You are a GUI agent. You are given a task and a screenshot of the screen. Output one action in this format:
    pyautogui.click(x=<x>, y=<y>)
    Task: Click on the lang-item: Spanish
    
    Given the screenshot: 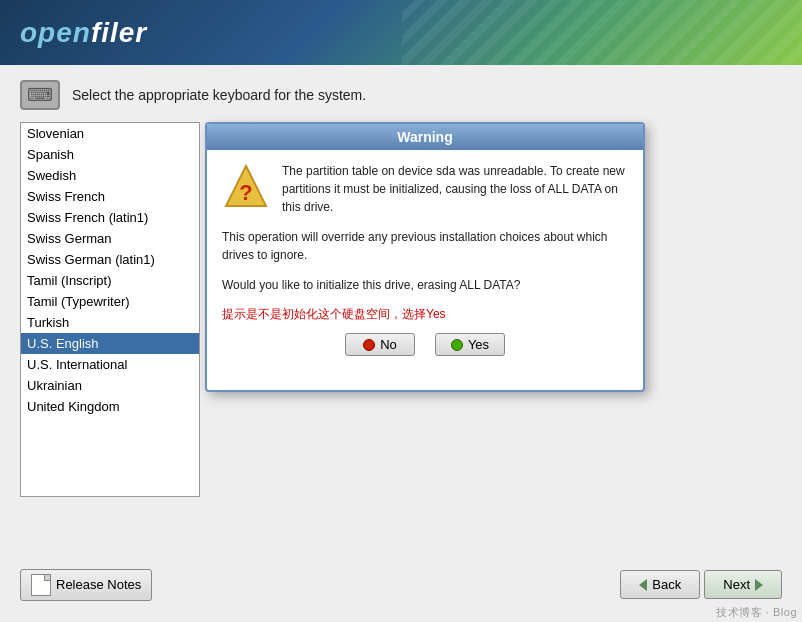 What is the action you would take?
    pyautogui.click(x=110, y=154)
    